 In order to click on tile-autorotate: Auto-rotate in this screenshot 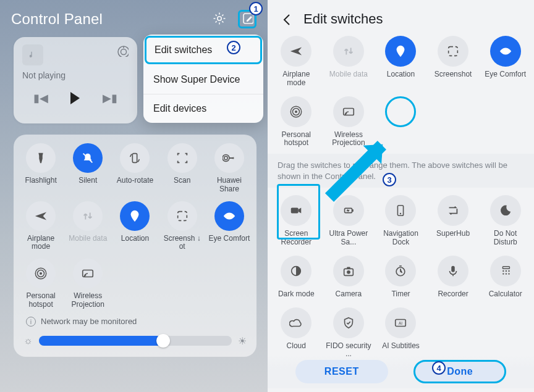, I will do `click(135, 169)`.